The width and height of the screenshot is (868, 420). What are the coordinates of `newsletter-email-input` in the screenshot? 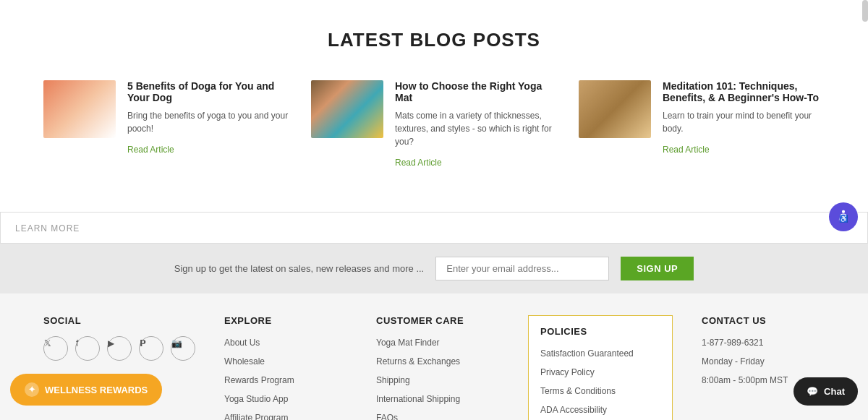 It's located at (522, 269).